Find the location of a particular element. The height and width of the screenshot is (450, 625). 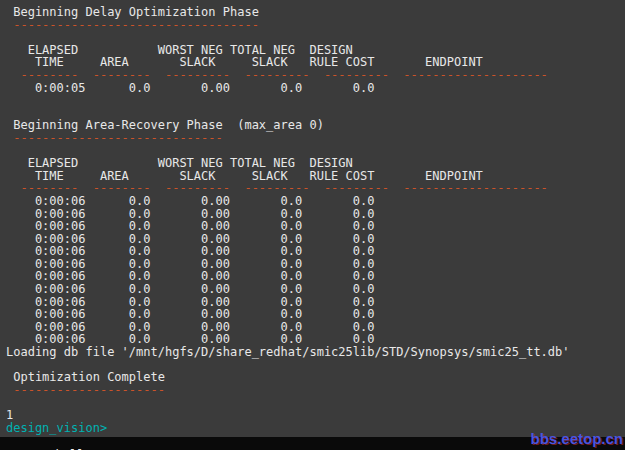

terminal-line: 0:00:05 0.0 0.00 0.0 0.0 is located at coordinates (316, 88).